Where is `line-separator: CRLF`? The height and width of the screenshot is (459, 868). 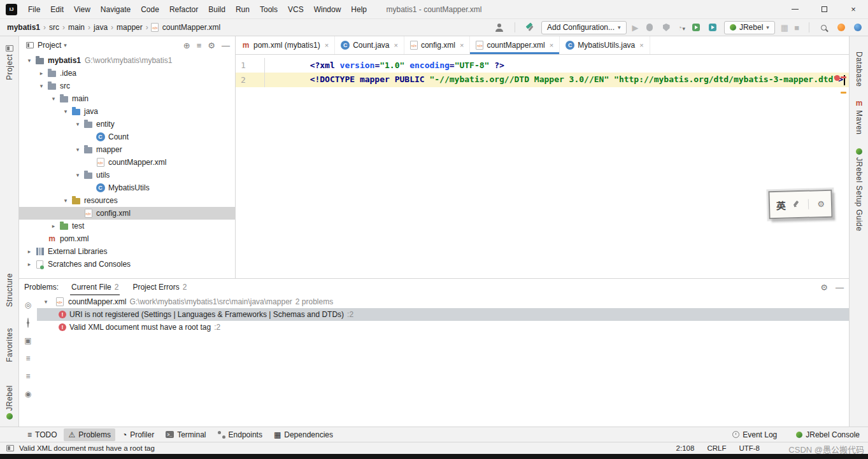
line-separator: CRLF is located at coordinates (716, 448).